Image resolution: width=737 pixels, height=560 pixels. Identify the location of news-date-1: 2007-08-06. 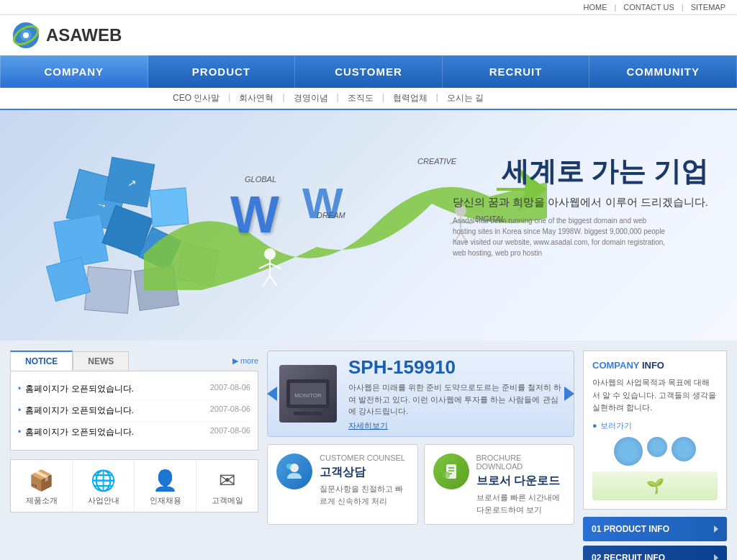
(230, 389).